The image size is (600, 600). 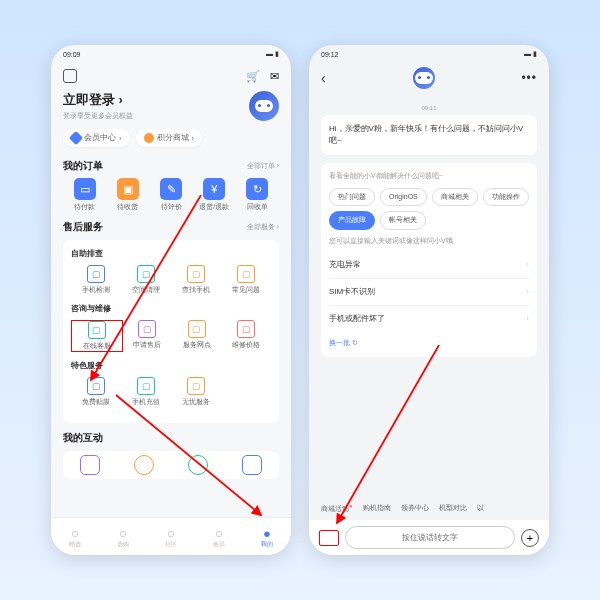 I want to click on suggestion: 以, so click(x=480, y=508).